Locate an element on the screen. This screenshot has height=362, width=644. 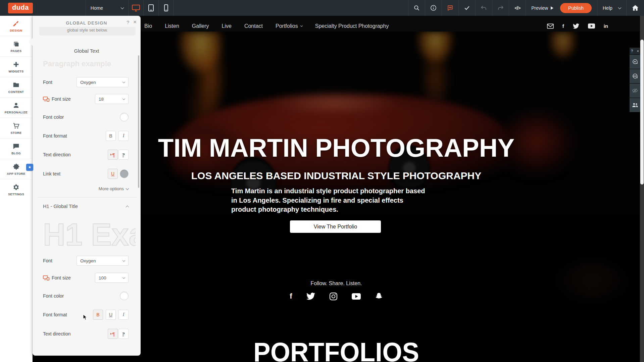
site-scrollbar is located at coordinates (642, 189).